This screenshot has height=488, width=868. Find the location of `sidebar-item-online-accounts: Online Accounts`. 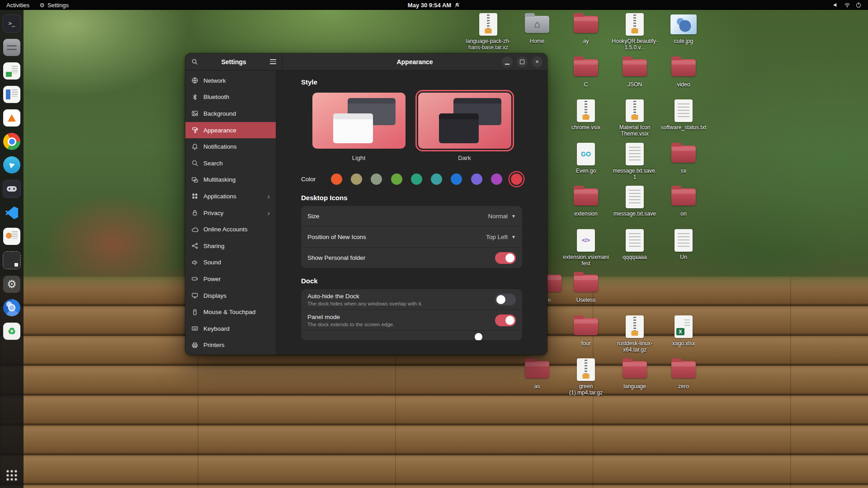

sidebar-item-online-accounts: Online Accounts is located at coordinates (231, 230).